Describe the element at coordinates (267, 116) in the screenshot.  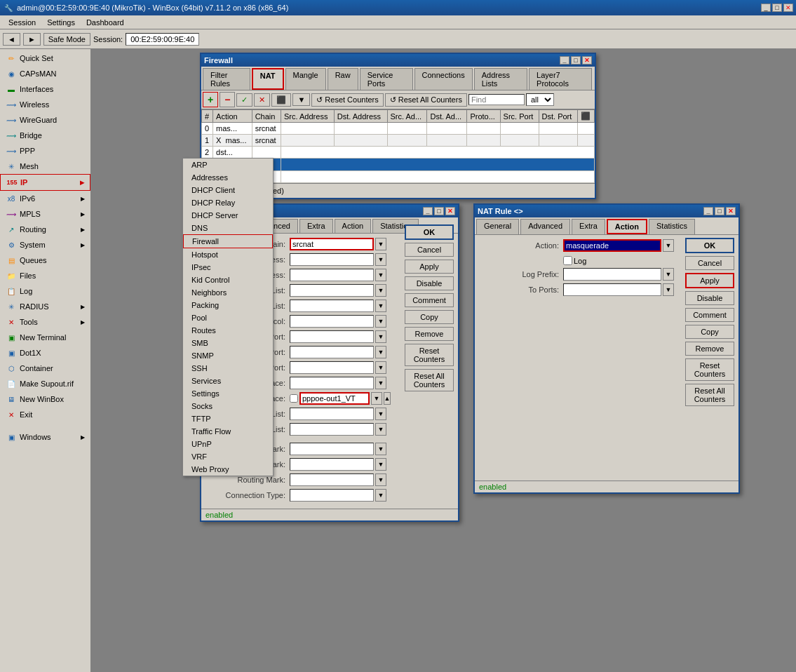
I see `col-chain: Chain` at that location.